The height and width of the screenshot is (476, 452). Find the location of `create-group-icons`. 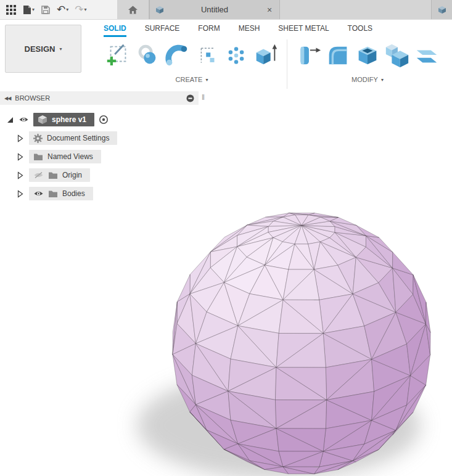

create-group-icons is located at coordinates (192, 55).